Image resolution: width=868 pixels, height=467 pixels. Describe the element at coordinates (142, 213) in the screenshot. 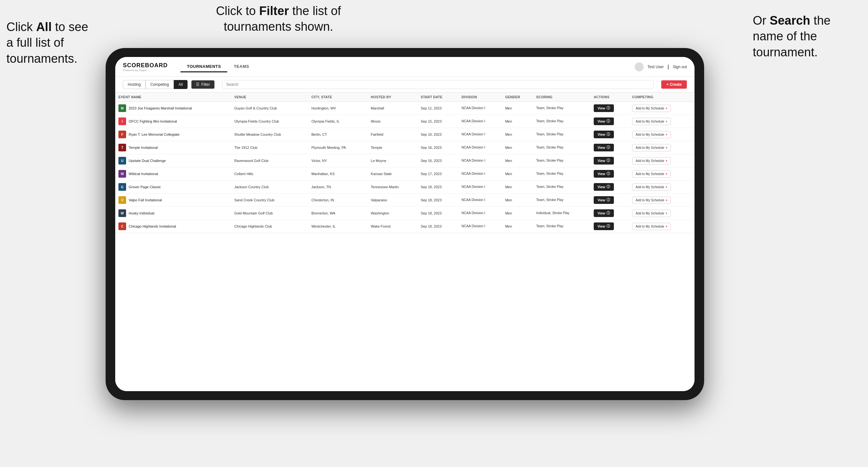

I see `event-name-text: Husky Individual` at that location.